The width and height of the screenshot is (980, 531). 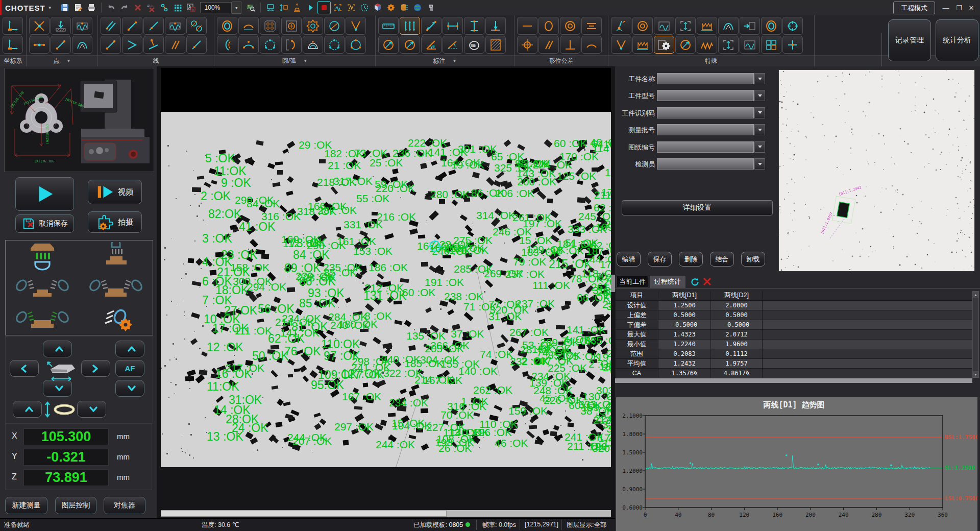 I want to click on delete-button: 删除, so click(x=691, y=259).